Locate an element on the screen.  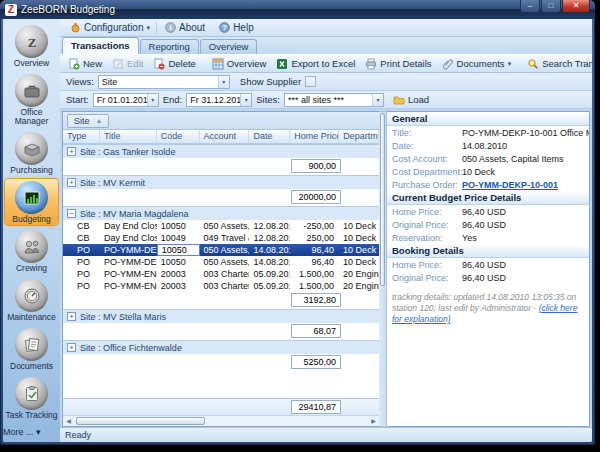
tab-overview: Overview is located at coordinates (229, 46).